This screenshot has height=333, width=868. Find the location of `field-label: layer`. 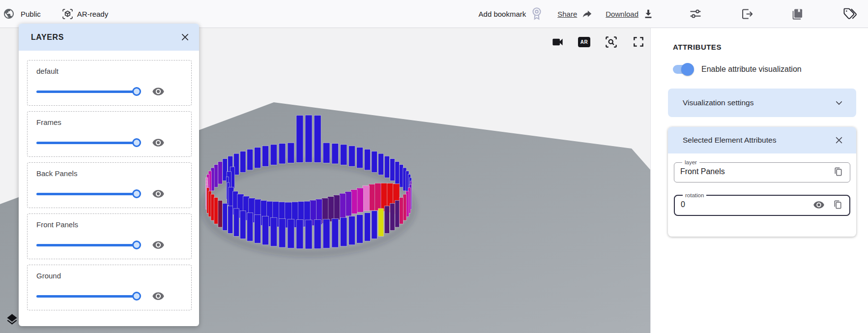

field-label: layer is located at coordinates (691, 162).